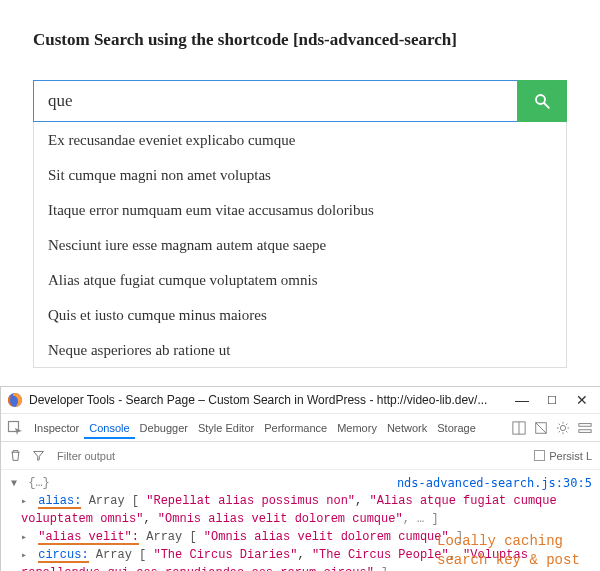 This screenshot has width=600, height=571. I want to click on tab-performance: Performance, so click(296, 428).